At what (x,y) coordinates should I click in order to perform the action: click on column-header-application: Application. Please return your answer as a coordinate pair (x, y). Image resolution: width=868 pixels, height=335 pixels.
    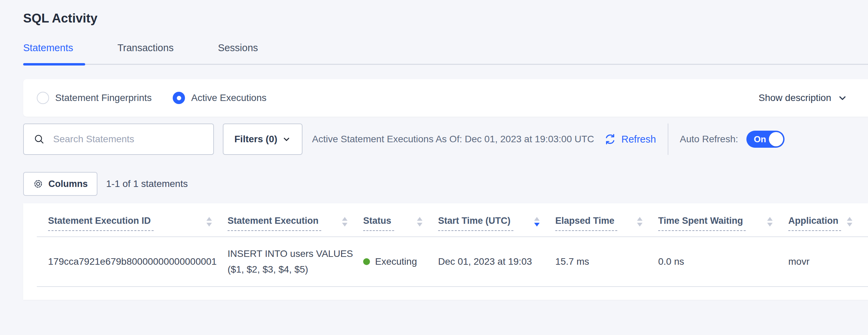
    Looking at the image, I should click on (828, 223).